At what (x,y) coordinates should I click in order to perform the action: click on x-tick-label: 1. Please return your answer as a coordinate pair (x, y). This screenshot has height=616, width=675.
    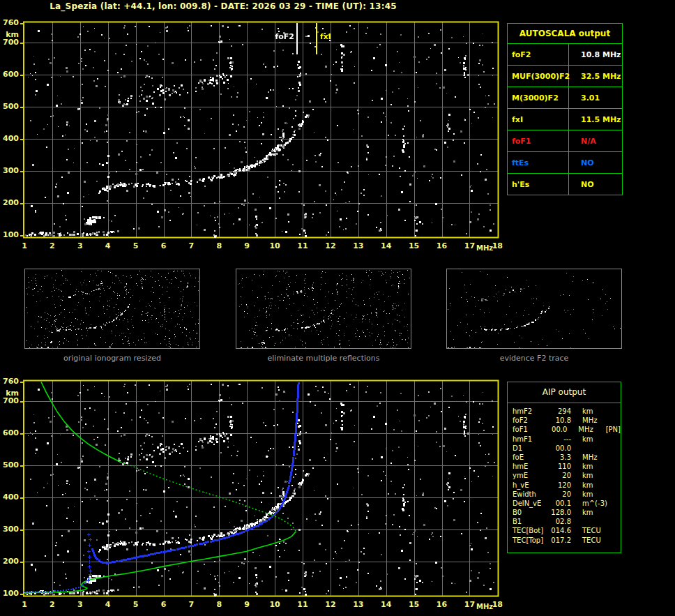
    Looking at the image, I should click on (24, 246).